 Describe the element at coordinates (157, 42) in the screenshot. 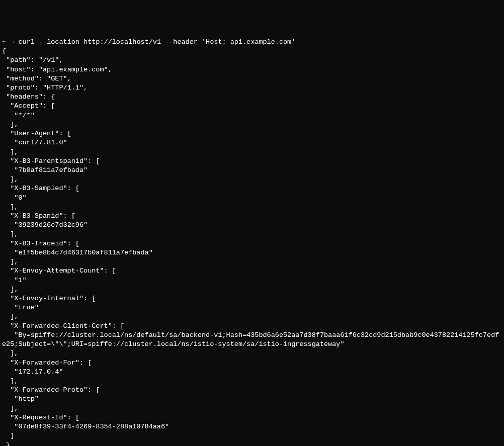

I see `command-text: curl --location http://localhost/v1 --he…` at that location.